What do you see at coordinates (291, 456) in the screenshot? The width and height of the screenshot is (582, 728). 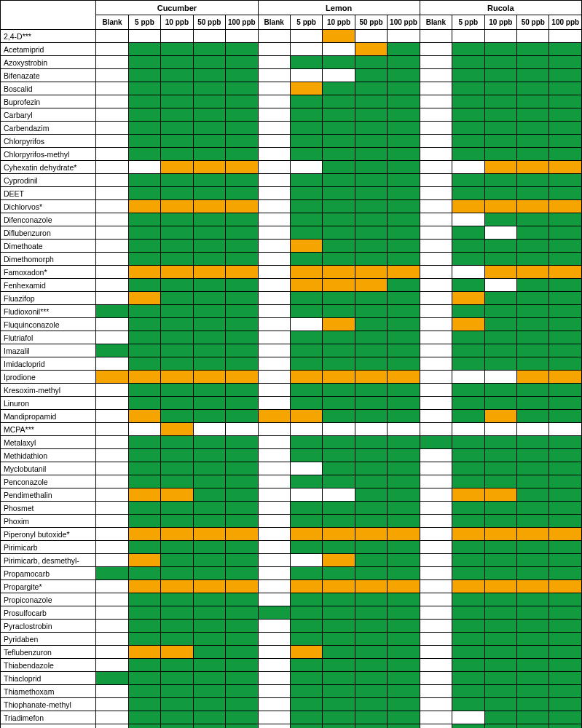 I see `table-row: Methidathion` at bounding box center [291, 456].